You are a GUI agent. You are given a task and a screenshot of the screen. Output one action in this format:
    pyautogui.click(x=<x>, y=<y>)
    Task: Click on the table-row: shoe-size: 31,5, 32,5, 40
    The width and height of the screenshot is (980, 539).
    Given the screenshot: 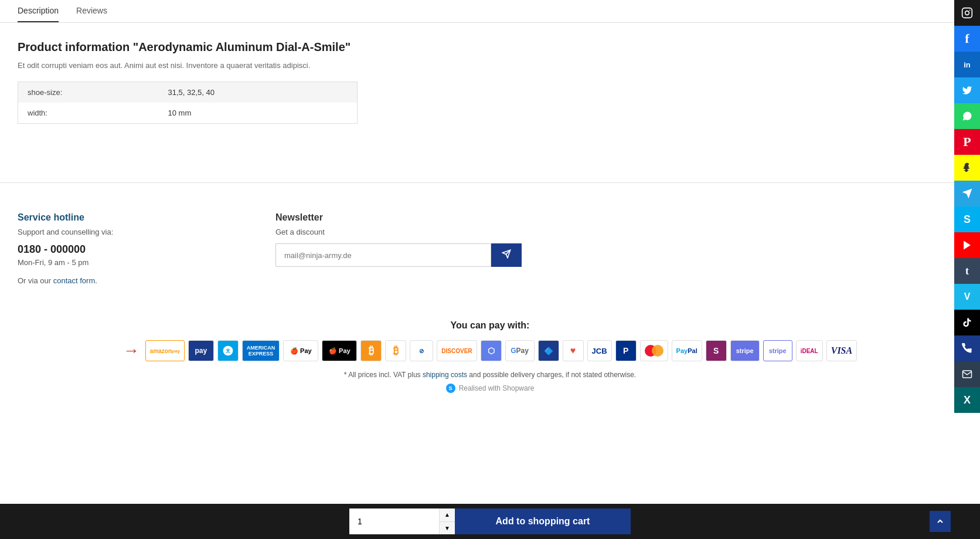 What is the action you would take?
    pyautogui.click(x=188, y=93)
    